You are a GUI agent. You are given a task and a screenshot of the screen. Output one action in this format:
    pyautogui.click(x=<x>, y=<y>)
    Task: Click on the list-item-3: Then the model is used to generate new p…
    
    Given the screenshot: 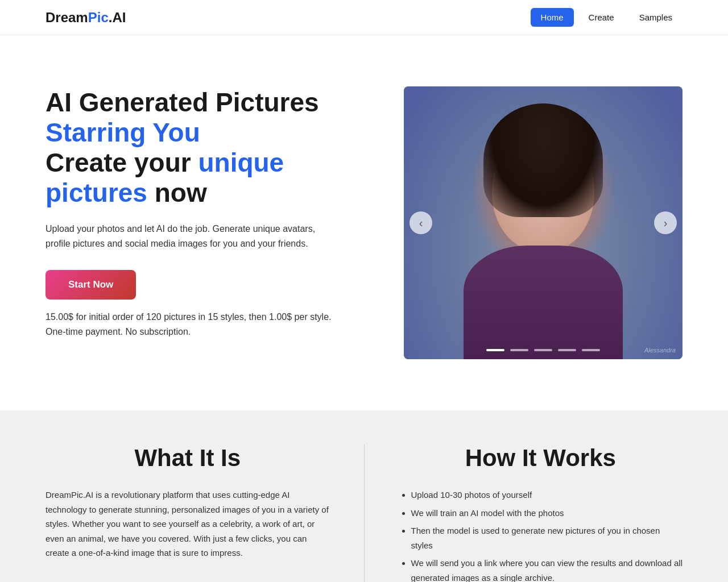 What is the action you would take?
    pyautogui.click(x=547, y=538)
    